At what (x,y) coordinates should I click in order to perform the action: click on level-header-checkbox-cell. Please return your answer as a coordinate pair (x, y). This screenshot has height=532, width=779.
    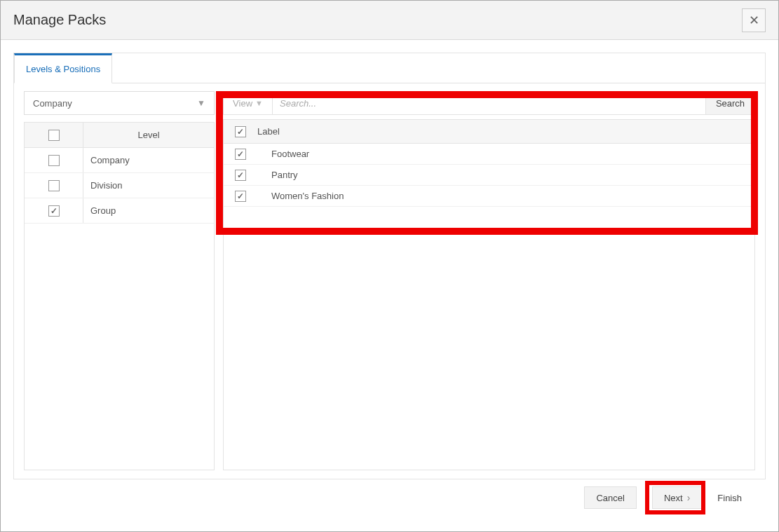
    Looking at the image, I should click on (54, 135).